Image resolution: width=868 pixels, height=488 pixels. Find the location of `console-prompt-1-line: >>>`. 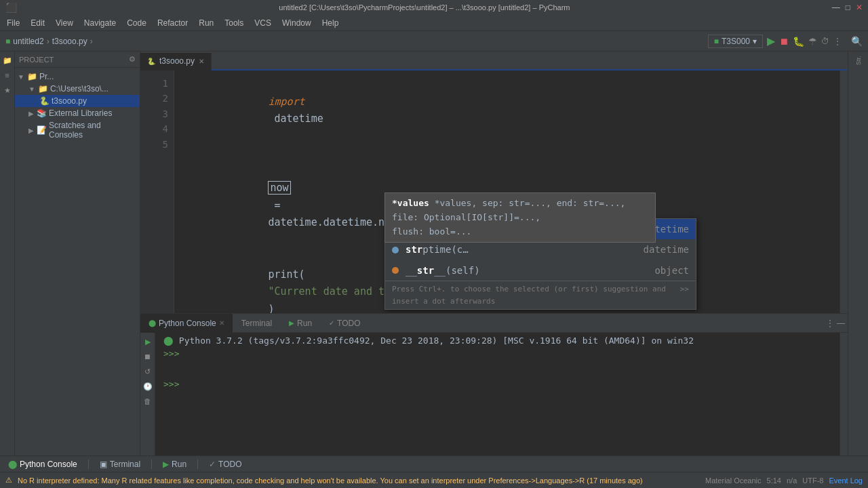

console-prompt-1-line: >>> is located at coordinates (498, 354).